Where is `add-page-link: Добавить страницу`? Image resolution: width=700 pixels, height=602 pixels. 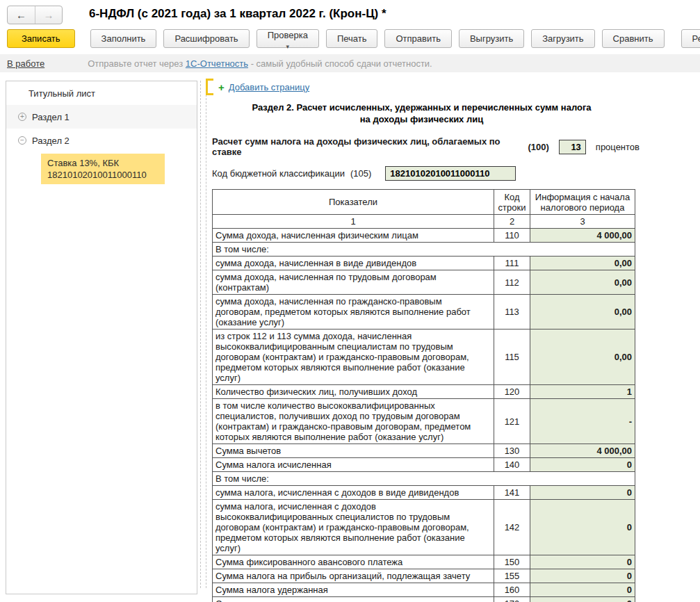 add-page-link: Добавить страницу is located at coordinates (269, 88).